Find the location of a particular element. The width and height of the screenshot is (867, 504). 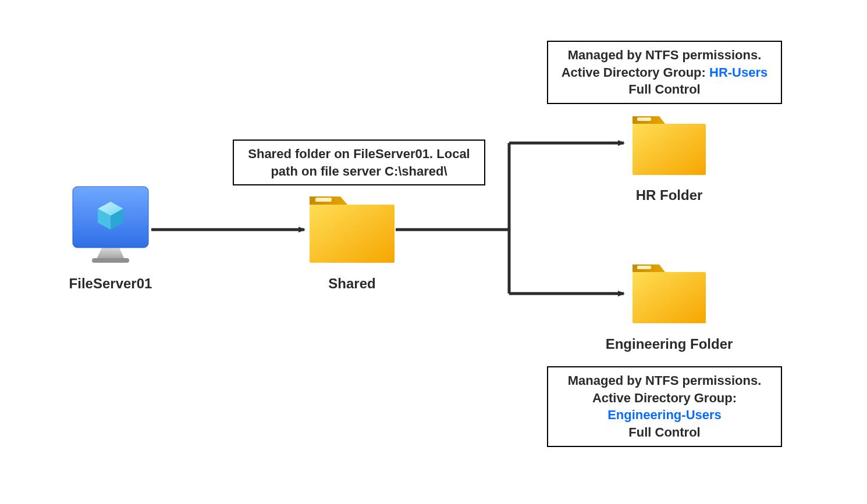

hr-note-line2: Active Directory Group: HR-Users is located at coordinates (665, 73).